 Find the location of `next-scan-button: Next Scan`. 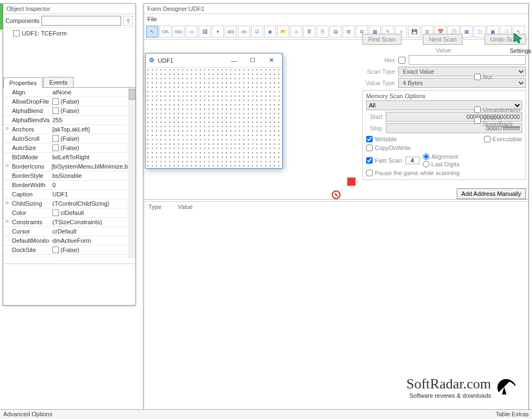

next-scan-button: Next Scan is located at coordinates (443, 39).